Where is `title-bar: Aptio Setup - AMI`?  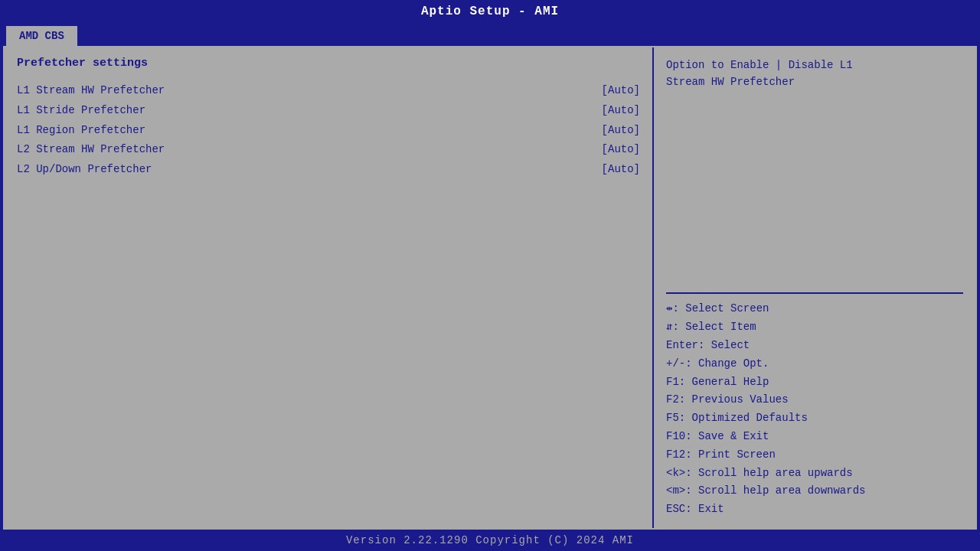
title-bar: Aptio Setup - AMI is located at coordinates (490, 11).